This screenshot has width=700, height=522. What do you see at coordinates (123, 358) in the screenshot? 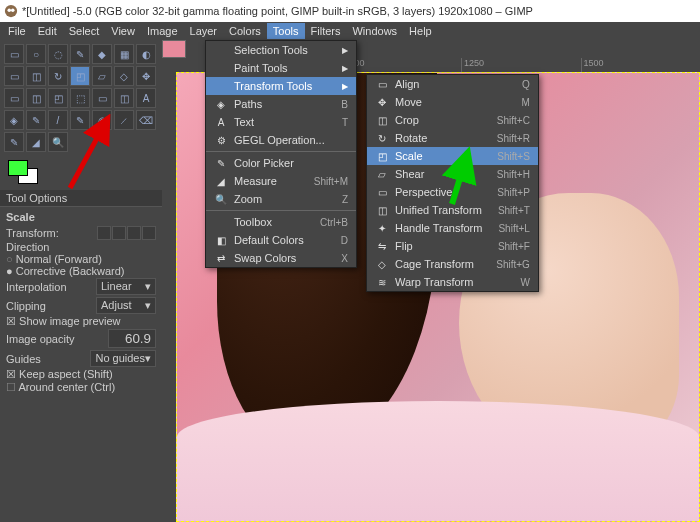
I see `guides-combo: No guides▾` at bounding box center [123, 358].